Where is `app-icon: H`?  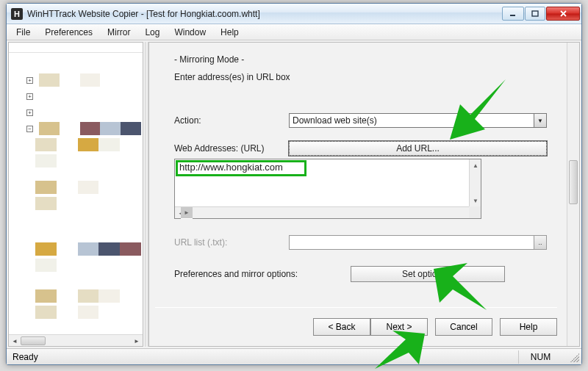
app-icon: H is located at coordinates (17, 14).